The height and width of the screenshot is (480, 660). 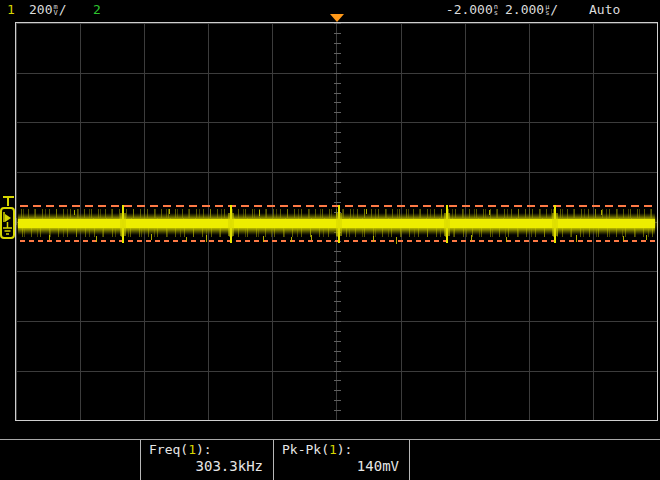 I want to click on measurement-pkpk-label: Pk-Pk(1):, so click(x=317, y=450).